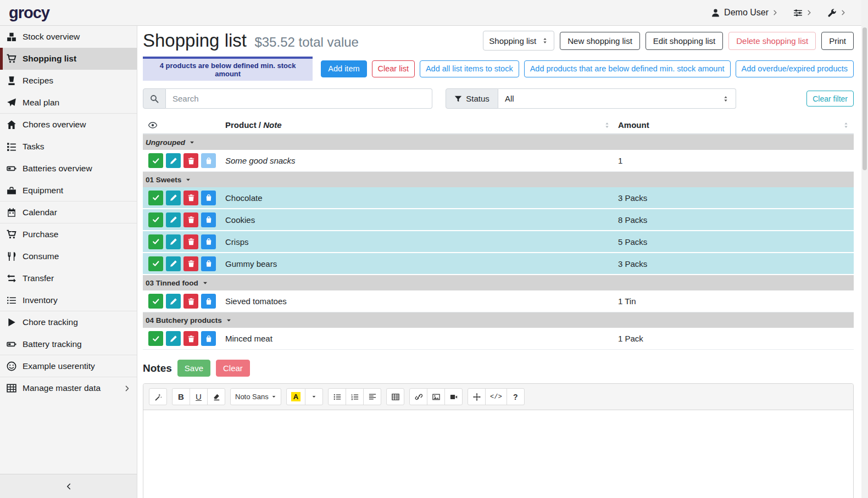 The width and height of the screenshot is (868, 498). Describe the element at coordinates (627, 69) in the screenshot. I see `add-below-min-button: Add products that are below defined min.…` at that location.